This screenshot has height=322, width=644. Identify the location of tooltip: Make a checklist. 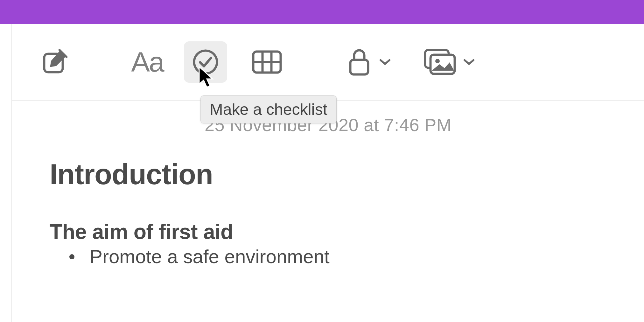
(269, 109).